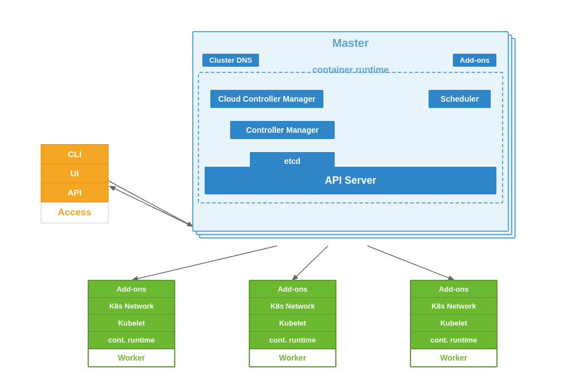  Describe the element at coordinates (293, 306) in the screenshot. I see `worker2-network: K8s Network` at that location.